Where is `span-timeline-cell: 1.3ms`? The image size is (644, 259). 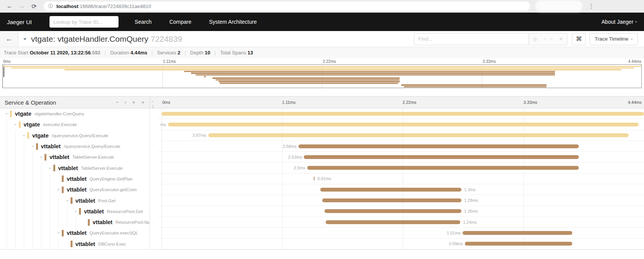
span-timeline-cell: 1.3ms is located at coordinates (400, 190).